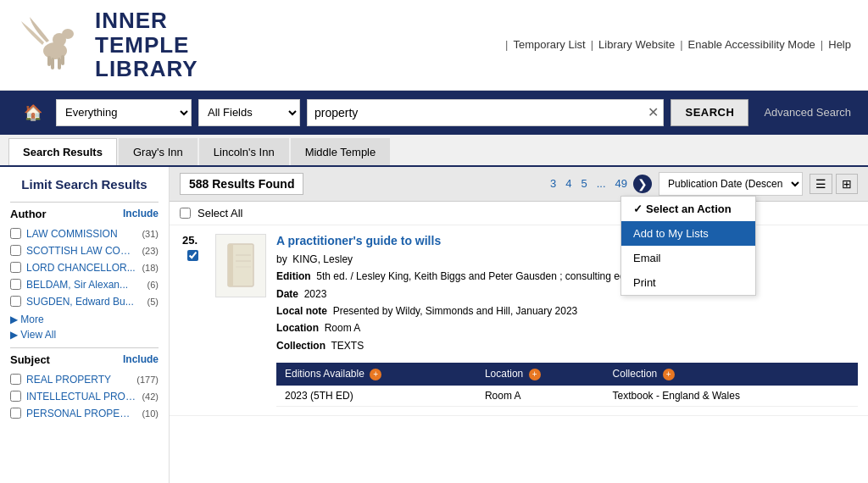 The height and width of the screenshot is (483, 868). What do you see at coordinates (568, 183) in the screenshot?
I see `page-num-4: 4` at bounding box center [568, 183].